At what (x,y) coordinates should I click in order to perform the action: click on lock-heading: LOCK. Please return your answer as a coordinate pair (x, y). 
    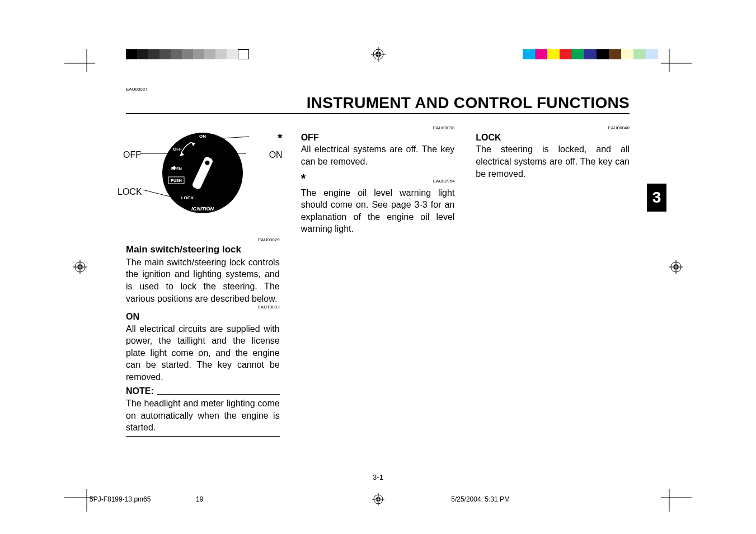
    Looking at the image, I should click on (553, 138).